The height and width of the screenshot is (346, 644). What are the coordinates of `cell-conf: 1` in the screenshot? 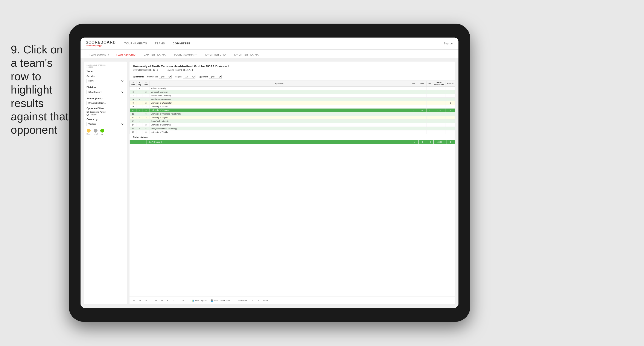 It's located at (146, 88).